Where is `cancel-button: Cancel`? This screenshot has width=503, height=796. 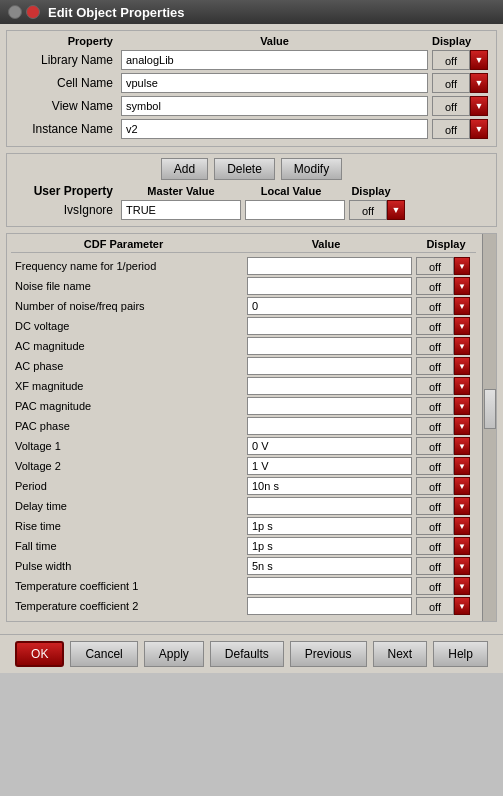 cancel-button: Cancel is located at coordinates (104, 654).